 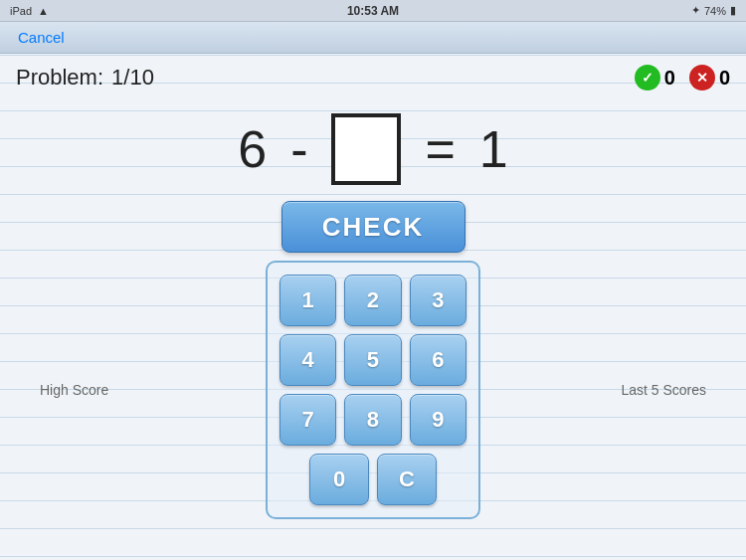 What do you see at coordinates (308, 420) in the screenshot?
I see `key-7: 7` at bounding box center [308, 420].